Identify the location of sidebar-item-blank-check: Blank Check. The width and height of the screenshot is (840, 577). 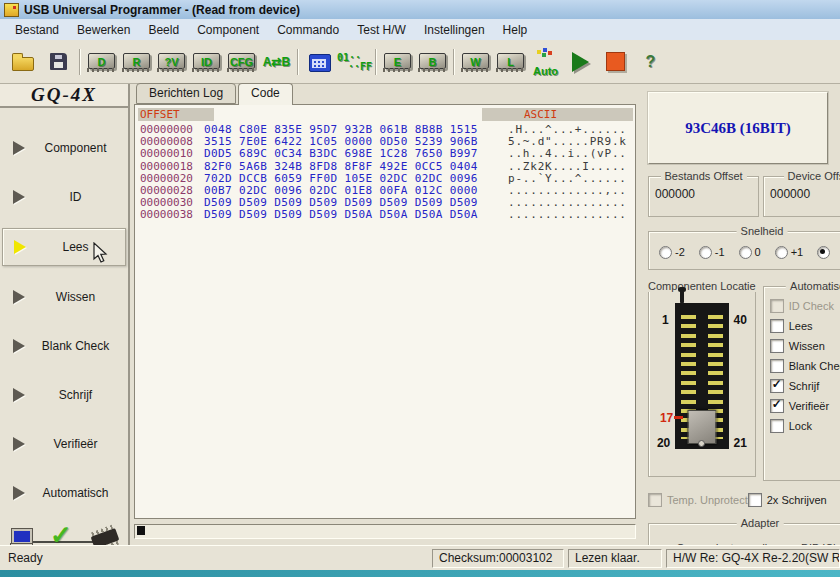
(64, 346).